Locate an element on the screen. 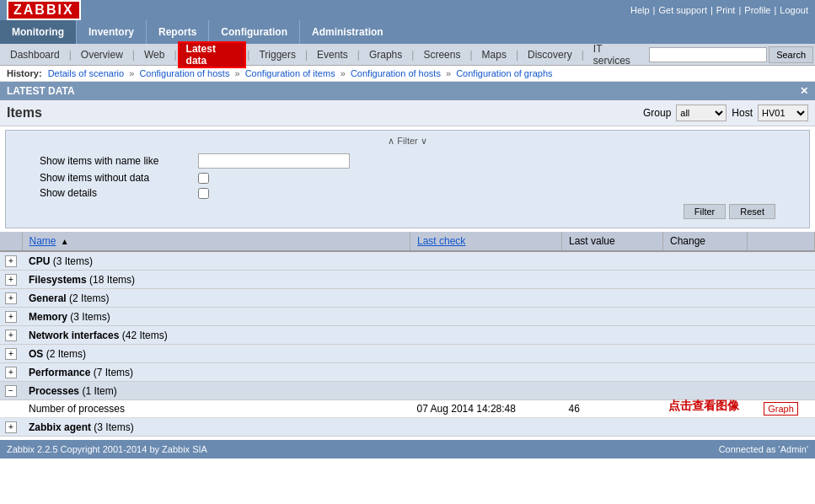  filter-details-label: Show details is located at coordinates (115, 193).